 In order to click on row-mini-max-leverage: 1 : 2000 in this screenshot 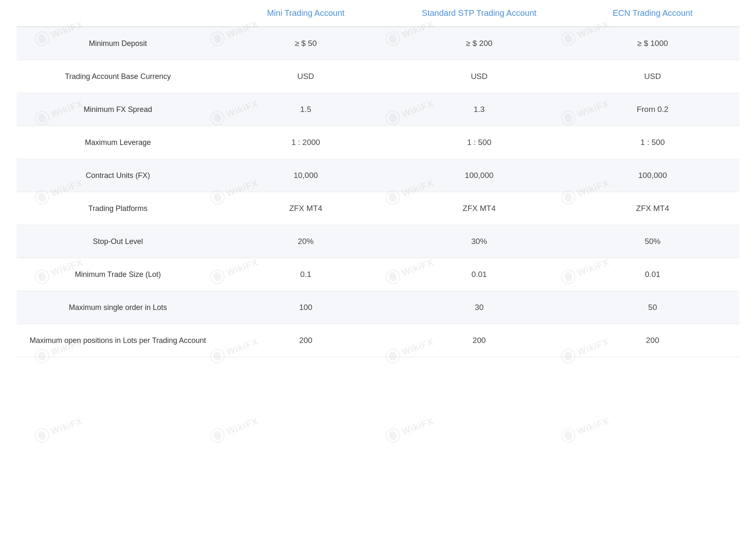, I will do `click(306, 143)`.